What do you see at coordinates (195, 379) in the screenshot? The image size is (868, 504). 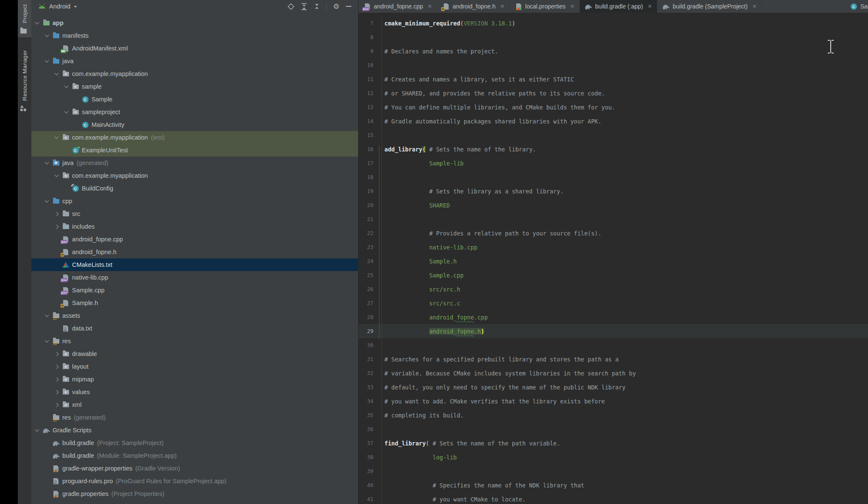 I see `tree-item: mipmap` at bounding box center [195, 379].